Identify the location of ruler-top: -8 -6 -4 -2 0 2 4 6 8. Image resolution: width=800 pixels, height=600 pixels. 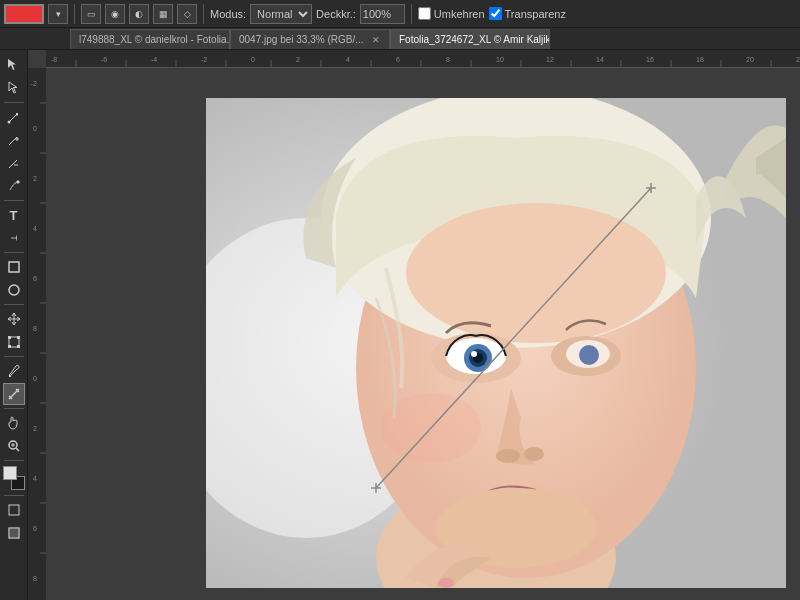
(423, 59).